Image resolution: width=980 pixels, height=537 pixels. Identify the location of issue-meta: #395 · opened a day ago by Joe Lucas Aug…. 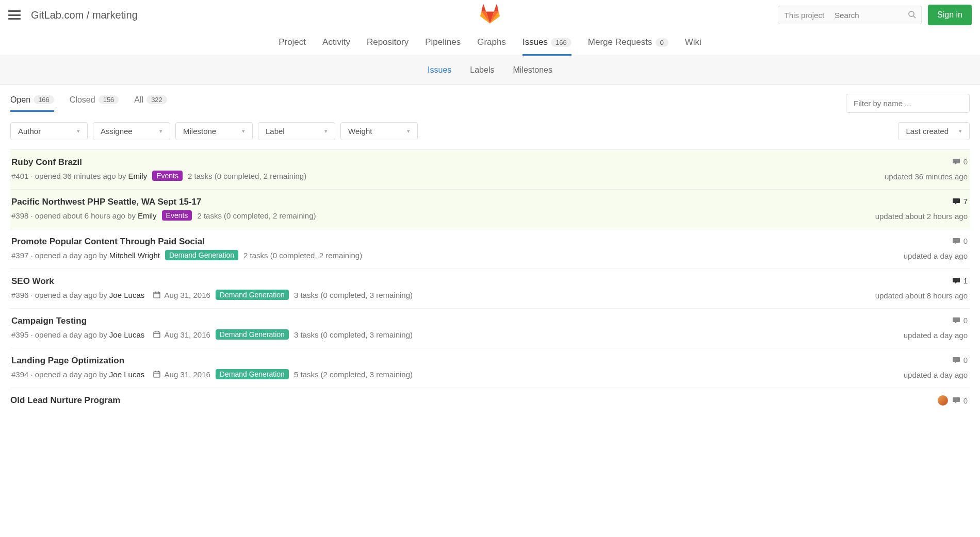
(434, 334).